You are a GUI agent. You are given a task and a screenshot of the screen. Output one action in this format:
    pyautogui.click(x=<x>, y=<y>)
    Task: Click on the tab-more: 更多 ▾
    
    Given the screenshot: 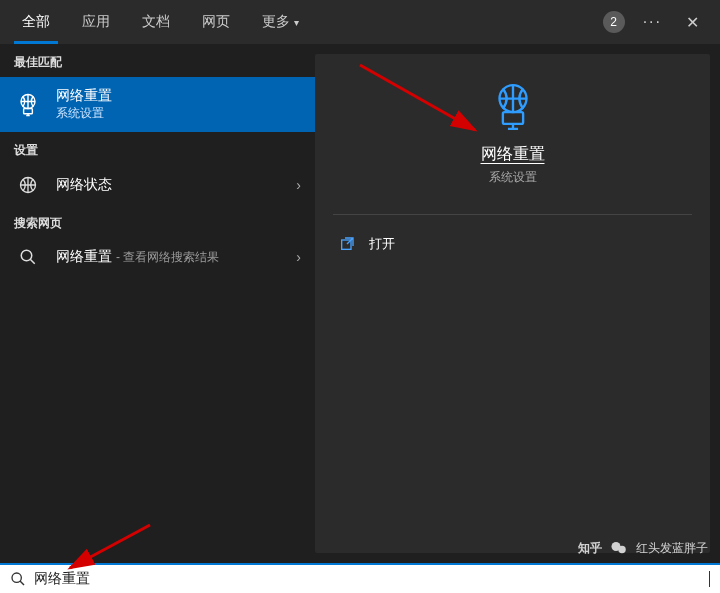 What is the action you would take?
    pyautogui.click(x=280, y=22)
    